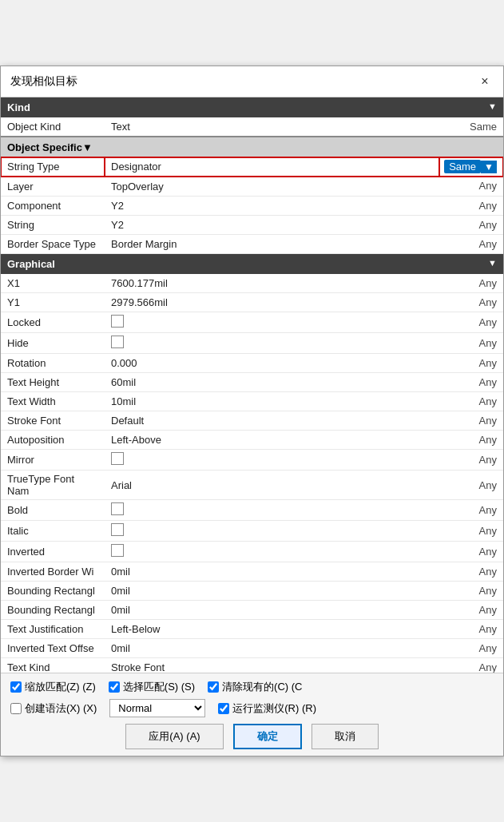  Describe the element at coordinates (252, 264) in the screenshot. I see `section-header-graphical: Graphical▼` at that location.